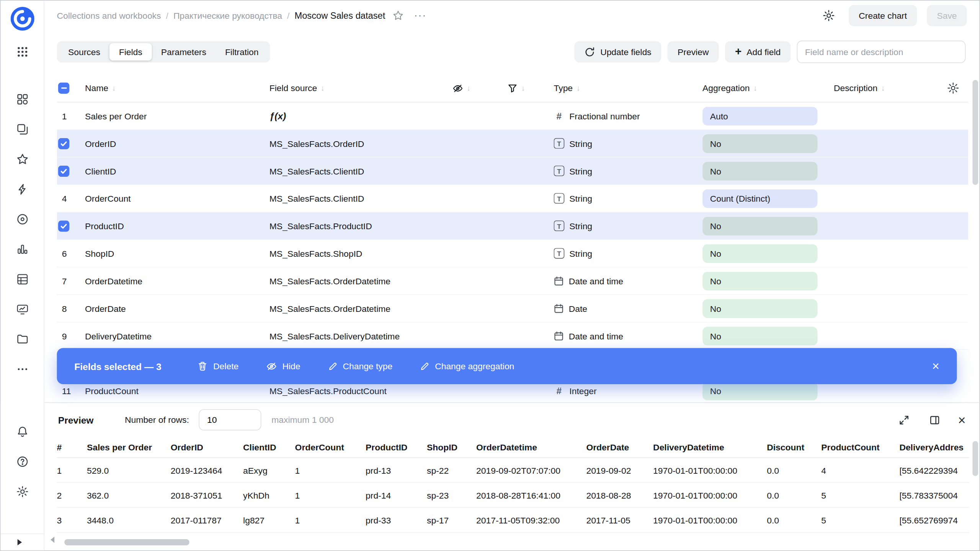 The height and width of the screenshot is (551, 980). Describe the element at coordinates (768, 116) in the screenshot. I see `aggregation-select: Auto` at that location.